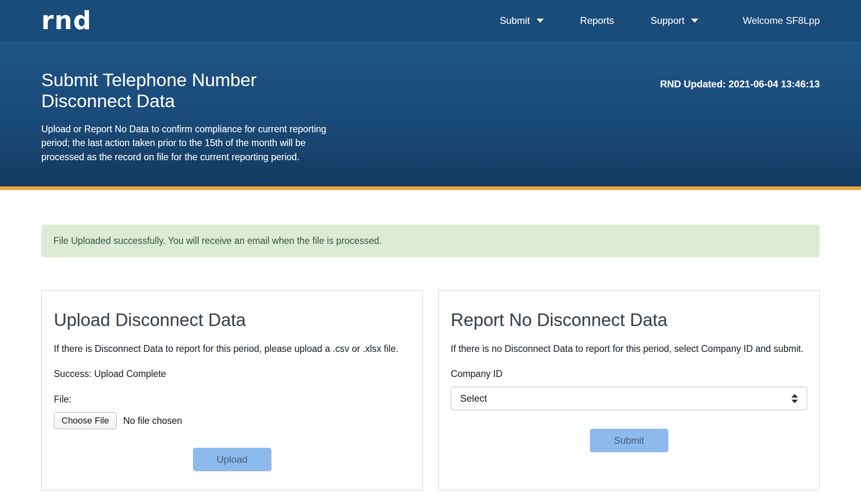 The height and width of the screenshot is (504, 861). Describe the element at coordinates (184, 116) in the screenshot. I see `hero-text-block: Submit Telephone Number Disconnect Data …` at that location.